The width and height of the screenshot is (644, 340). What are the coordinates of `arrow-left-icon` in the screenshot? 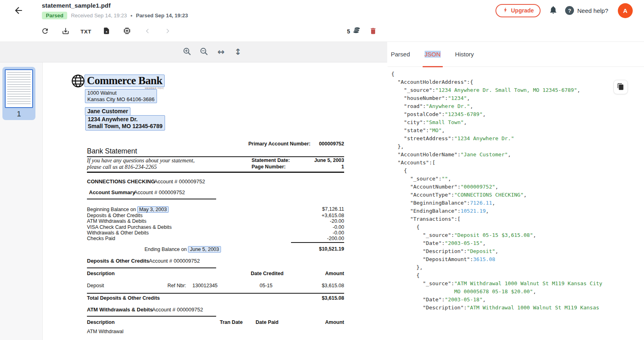 It's located at (19, 14).